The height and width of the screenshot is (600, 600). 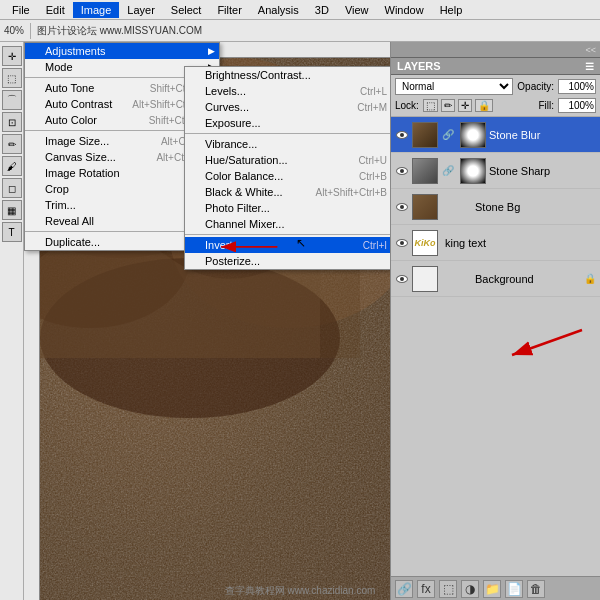 What do you see at coordinates (288, 245) in the screenshot?
I see `menu-item-invert: Invert Ctrl+I` at bounding box center [288, 245].